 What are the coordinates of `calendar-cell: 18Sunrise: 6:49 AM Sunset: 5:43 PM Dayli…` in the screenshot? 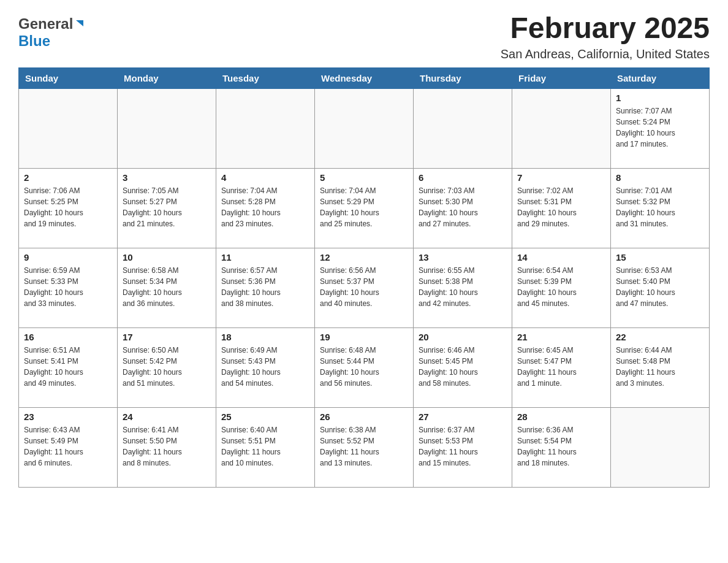 It's located at (266, 367).